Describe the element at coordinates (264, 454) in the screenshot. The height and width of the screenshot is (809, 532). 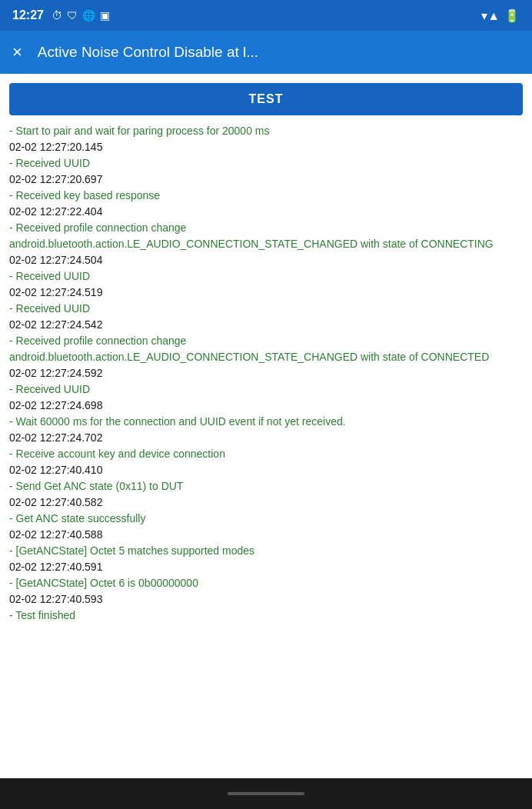
I see `log-message: - Receive account key and device connect…` at that location.